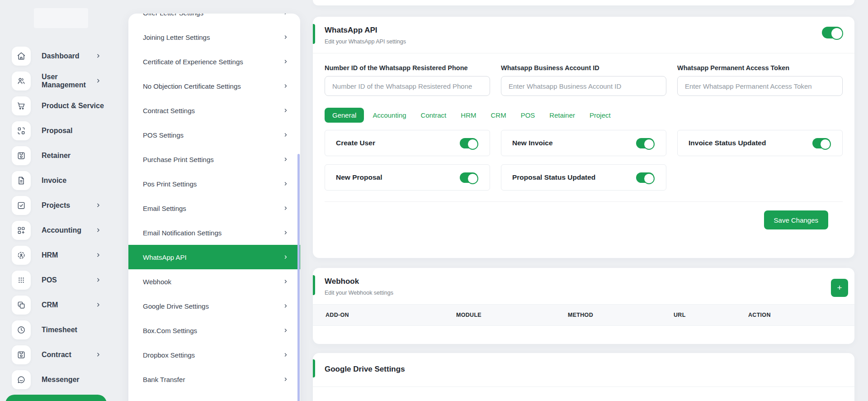 Image resolution: width=868 pixels, height=401 pixels. What do you see at coordinates (57, 130) in the screenshot?
I see `sidebar-item-proposal: Proposal` at bounding box center [57, 130].